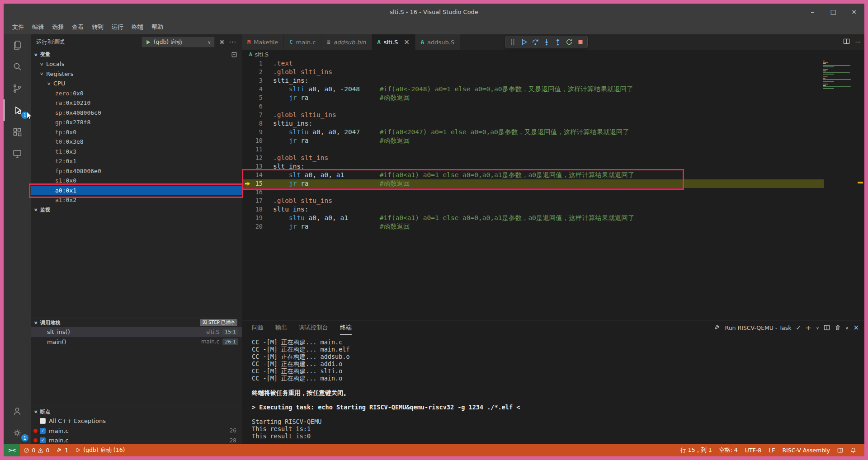 The image size is (868, 460). I want to click on continue-button, so click(524, 42).